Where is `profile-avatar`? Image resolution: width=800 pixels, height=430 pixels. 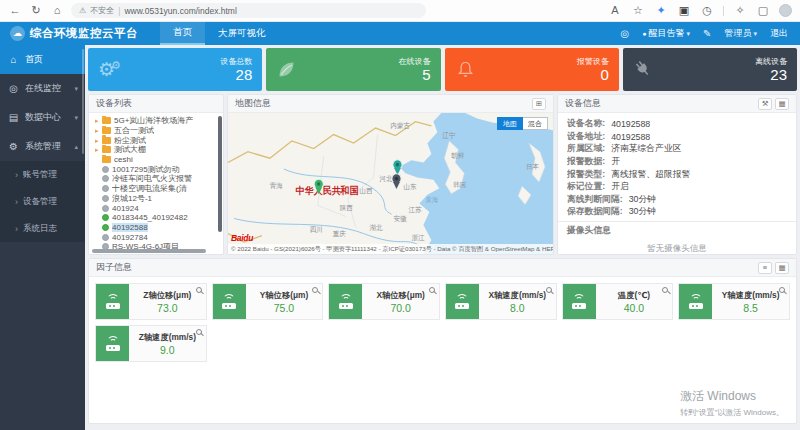
profile-avatar is located at coordinates (786, 10).